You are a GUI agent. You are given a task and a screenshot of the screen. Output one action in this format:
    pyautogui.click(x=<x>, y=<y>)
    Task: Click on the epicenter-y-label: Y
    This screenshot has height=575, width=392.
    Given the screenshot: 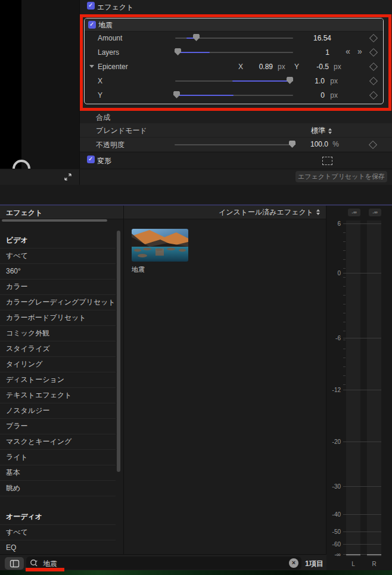 What is the action you would take?
    pyautogui.click(x=297, y=67)
    